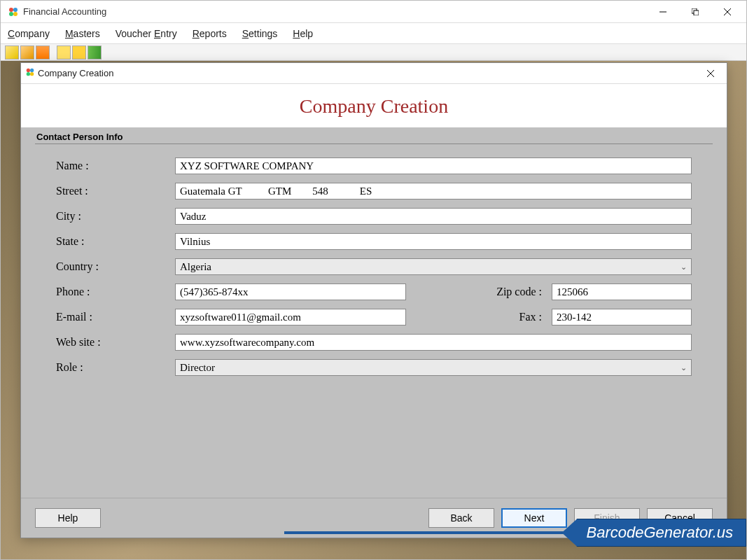 Image resolution: width=747 pixels, height=560 pixels. What do you see at coordinates (116, 368) in the screenshot?
I see `role-label: Role :` at bounding box center [116, 368].